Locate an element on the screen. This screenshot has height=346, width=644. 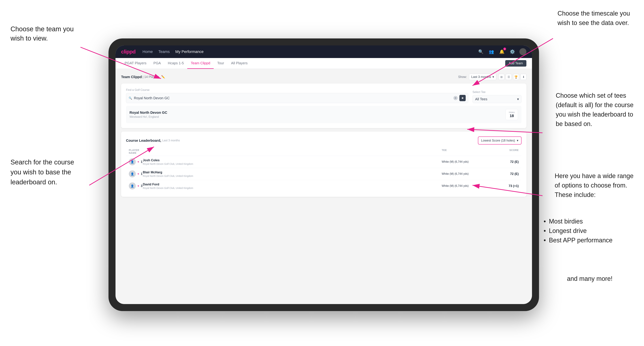
tab-tour: Tour is located at coordinates (220, 63).